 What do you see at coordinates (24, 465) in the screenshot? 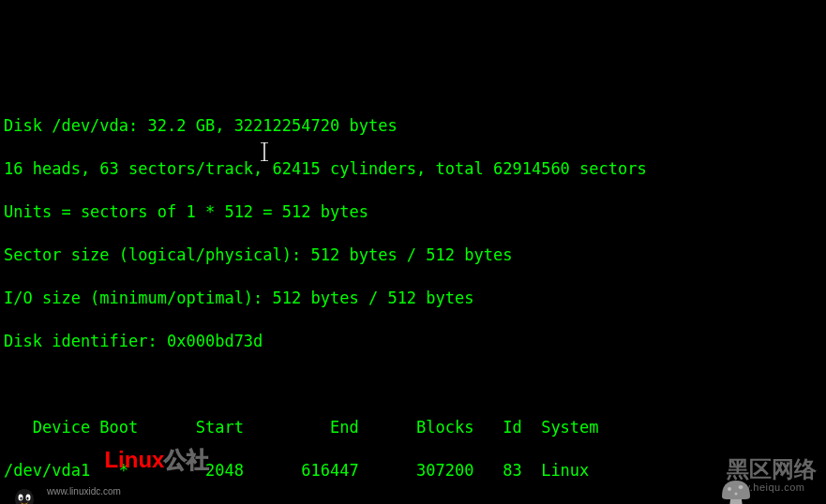
I see `tux-icon` at bounding box center [24, 465].